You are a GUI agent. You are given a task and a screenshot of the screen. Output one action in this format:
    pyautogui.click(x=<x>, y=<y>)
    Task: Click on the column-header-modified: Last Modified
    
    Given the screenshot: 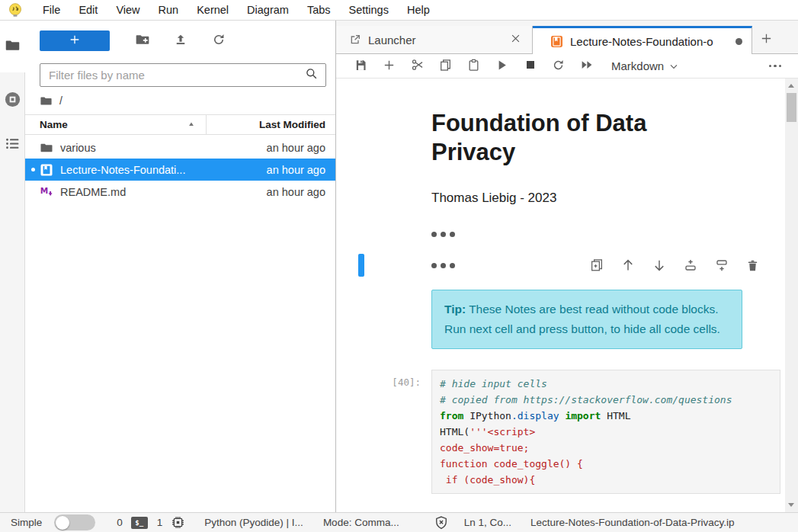 What is the action you would take?
    pyautogui.click(x=271, y=125)
    